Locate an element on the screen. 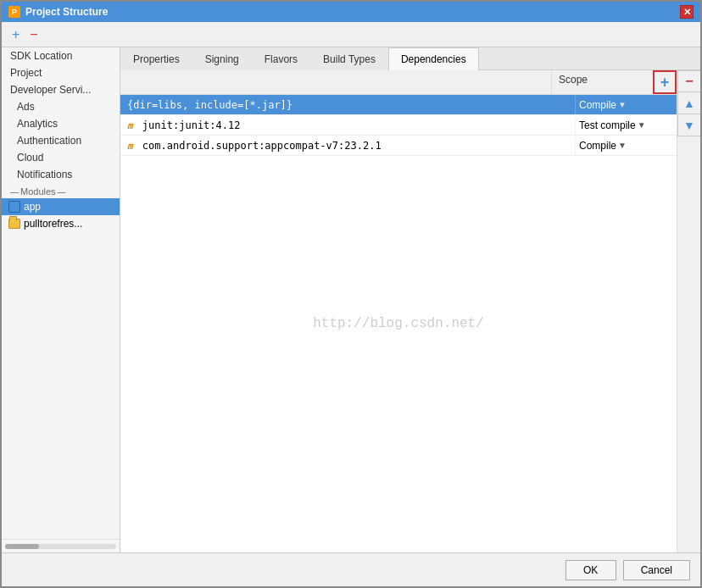 Image resolution: width=702 pixels, height=588 pixels. folder-module-icon is located at coordinates (14, 224).